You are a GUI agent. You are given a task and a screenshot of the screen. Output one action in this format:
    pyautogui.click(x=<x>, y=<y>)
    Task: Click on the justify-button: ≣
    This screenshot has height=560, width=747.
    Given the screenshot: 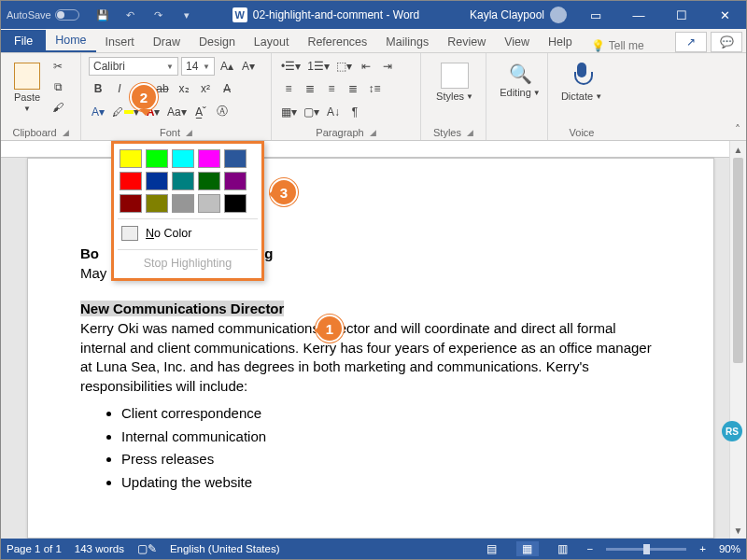 What is the action you would take?
    pyautogui.click(x=353, y=89)
    